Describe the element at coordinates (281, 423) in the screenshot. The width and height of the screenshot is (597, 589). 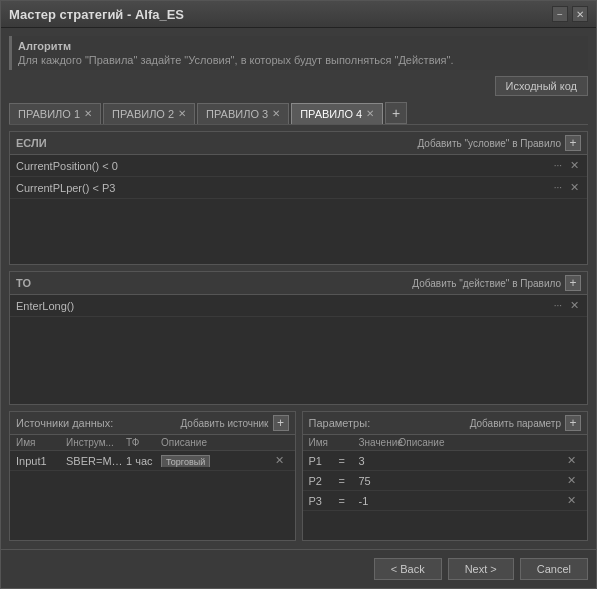
I see `add-source-plus-icon: +` at that location.